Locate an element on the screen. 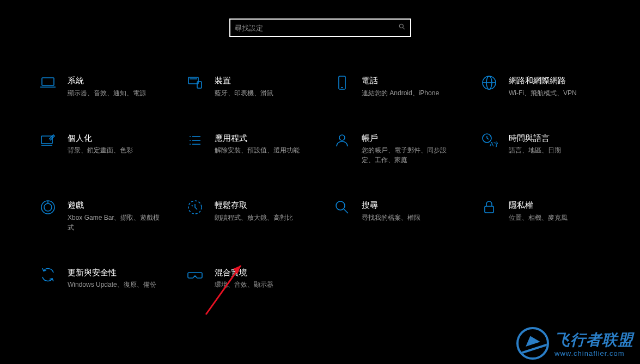 Image resolution: width=640 pixels, height=364 pixels. laptop-icon is located at coordinates (48, 83).